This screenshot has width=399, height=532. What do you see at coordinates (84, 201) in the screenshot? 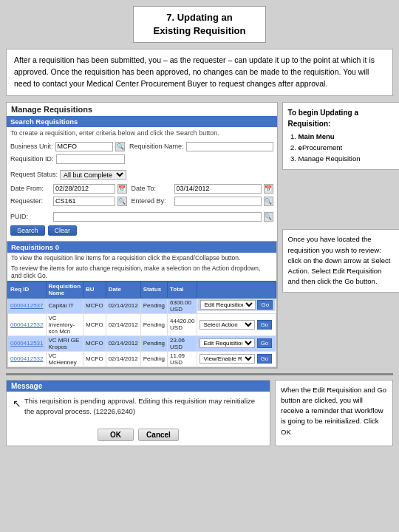
I see `requester-input` at bounding box center [84, 201].